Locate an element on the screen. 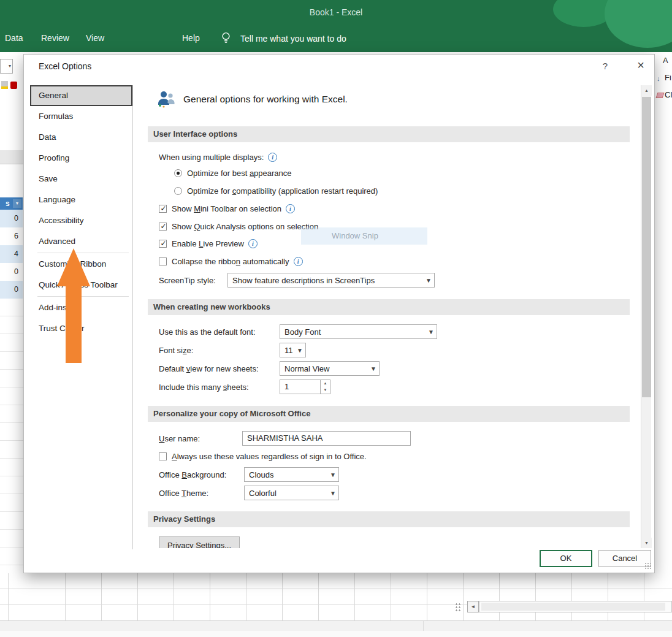 Image resolution: width=672 pixels, height=637 pixels. optimize-compatibility-radio is located at coordinates (178, 191).